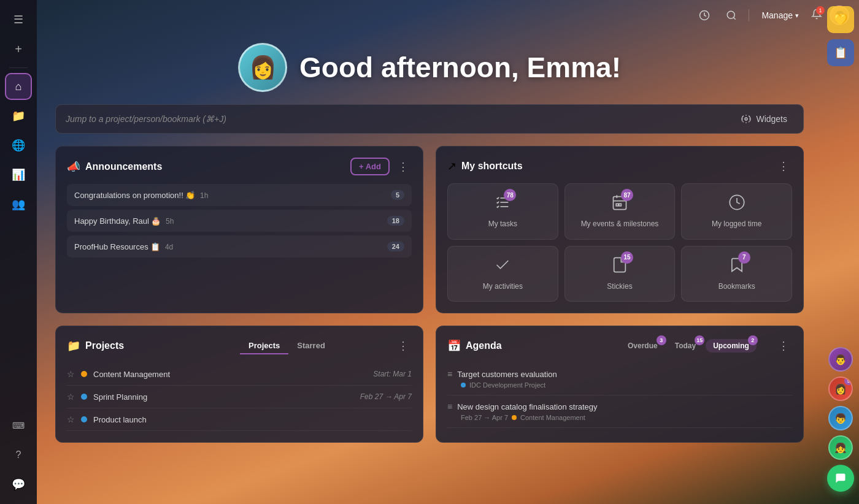 The width and height of the screenshot is (859, 504). Describe the element at coordinates (620, 412) in the screenshot. I see `agenda-item-2: ≡ New design catalog finalisation strate…` at that location.